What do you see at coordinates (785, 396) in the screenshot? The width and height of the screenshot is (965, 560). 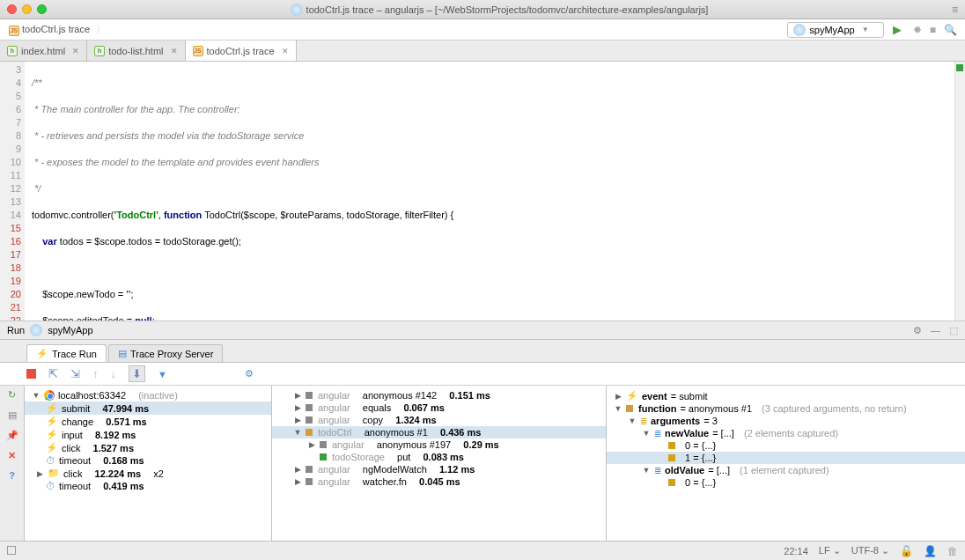 I see `detail-row: ▶⚡event = submit` at bounding box center [785, 396].